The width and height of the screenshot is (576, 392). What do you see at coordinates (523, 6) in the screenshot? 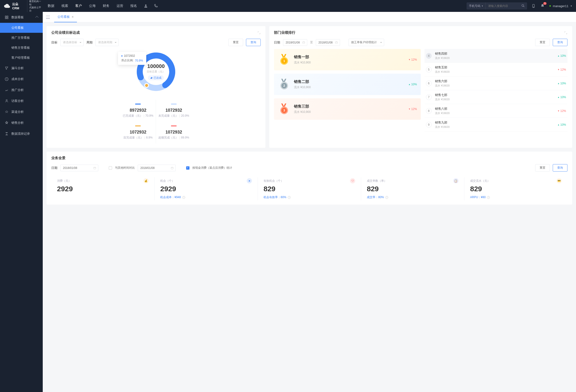
I see `search-button` at bounding box center [523, 6].